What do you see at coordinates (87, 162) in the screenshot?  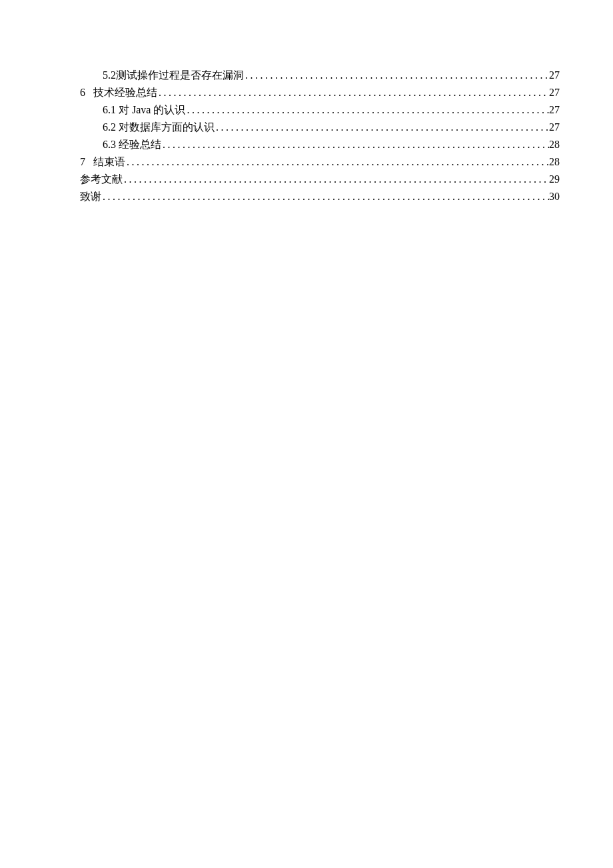 I see `toc-entry-number: 7` at bounding box center [87, 162].